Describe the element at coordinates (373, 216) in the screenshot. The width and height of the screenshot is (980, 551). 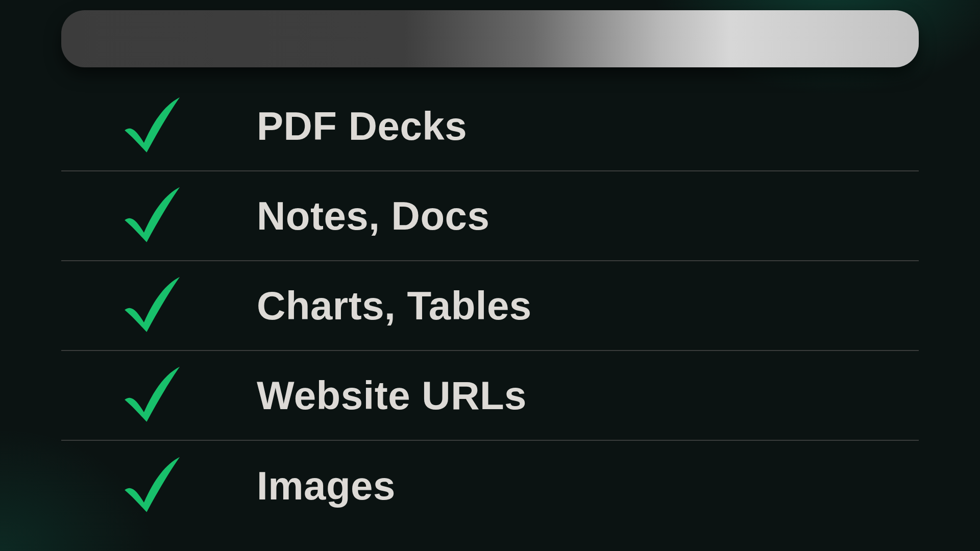
I see `list-item-label: Notes, Docs` at that location.